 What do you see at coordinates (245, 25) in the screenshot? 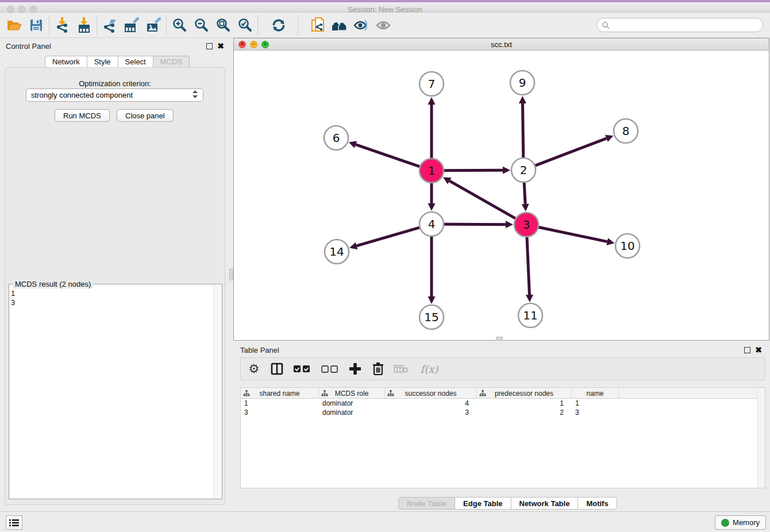
I see `zoom-selected-icon` at bounding box center [245, 25].